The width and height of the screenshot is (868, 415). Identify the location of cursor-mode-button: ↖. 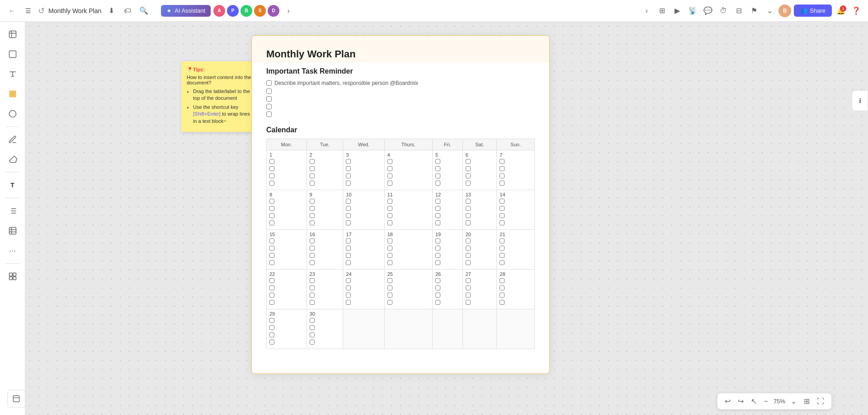
(754, 401).